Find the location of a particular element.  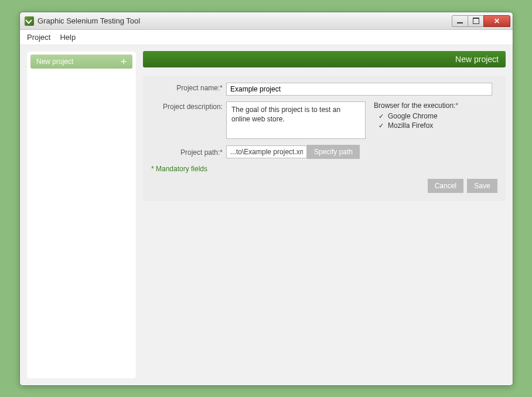

window-title: Graphic Selenium Testing Tool is located at coordinates (245, 21).